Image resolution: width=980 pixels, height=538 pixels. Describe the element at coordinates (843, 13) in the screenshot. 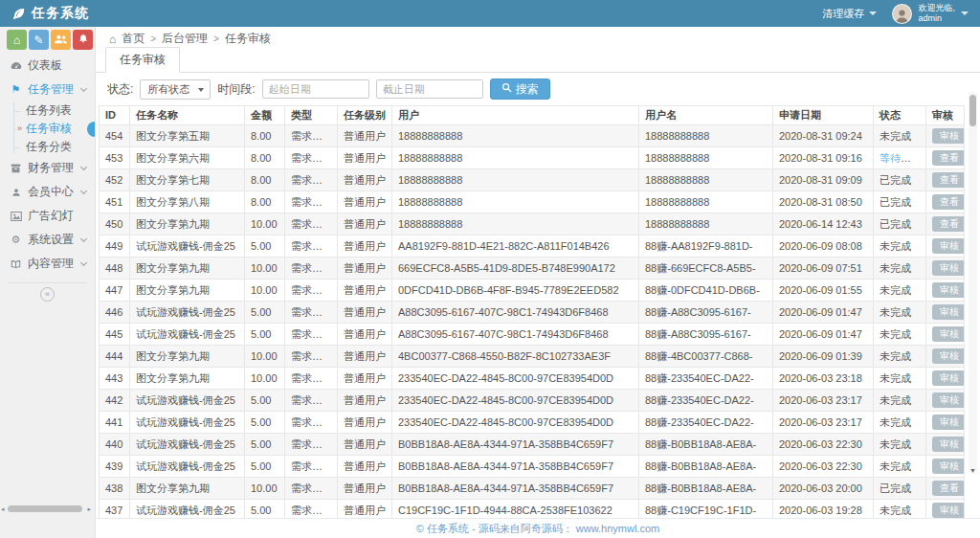

I see `clear-cache-label: 清理缓存` at that location.